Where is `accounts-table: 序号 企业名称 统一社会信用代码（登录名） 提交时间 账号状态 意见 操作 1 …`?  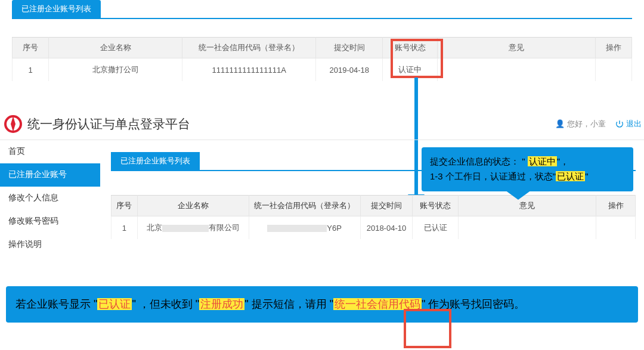 accounts-table: 序号 企业名称 统一社会信用代码（登录名） 提交时间 账号状态 意见 操作 1 … is located at coordinates (373, 217).